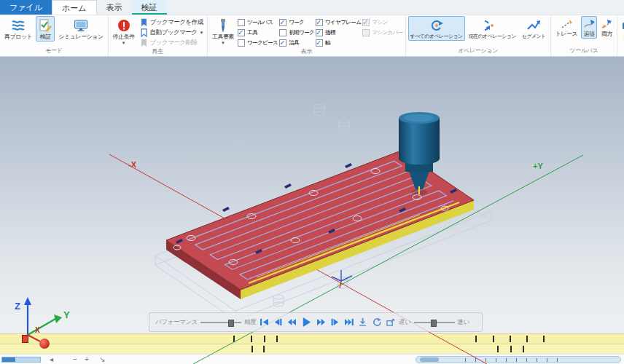 This screenshot has width=624, height=364. Describe the element at coordinates (54, 36) in the screenshot. I see `ribbon-group-mode: 再プロット 検証` at that location.